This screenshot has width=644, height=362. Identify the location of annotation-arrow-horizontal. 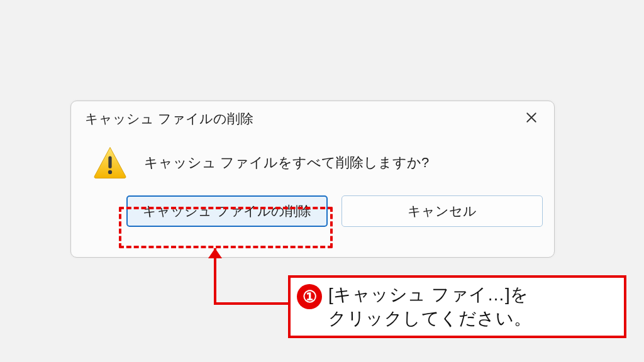
(254, 304).